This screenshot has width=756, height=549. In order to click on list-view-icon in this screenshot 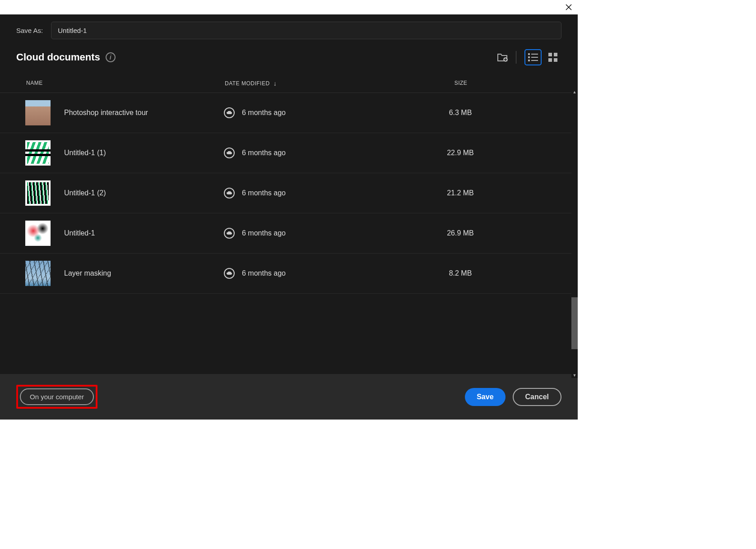, I will do `click(533, 57)`.